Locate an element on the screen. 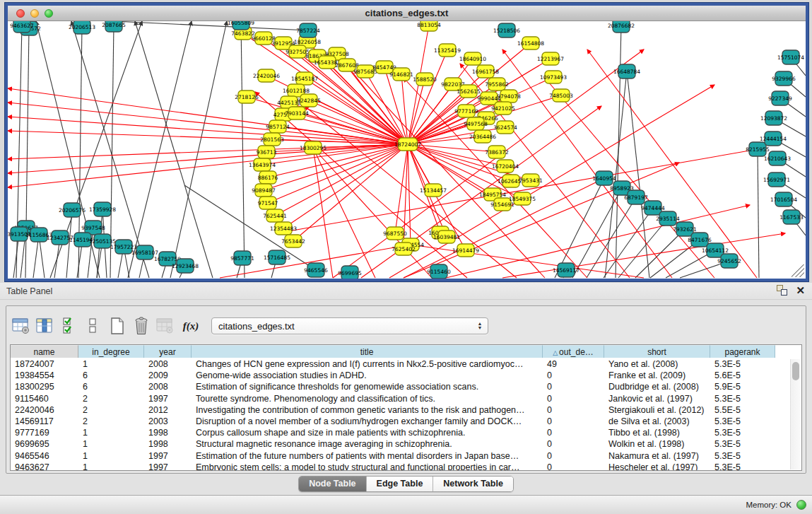 This screenshot has width=812, height=514. graph-node: 7653442 is located at coordinates (293, 241).